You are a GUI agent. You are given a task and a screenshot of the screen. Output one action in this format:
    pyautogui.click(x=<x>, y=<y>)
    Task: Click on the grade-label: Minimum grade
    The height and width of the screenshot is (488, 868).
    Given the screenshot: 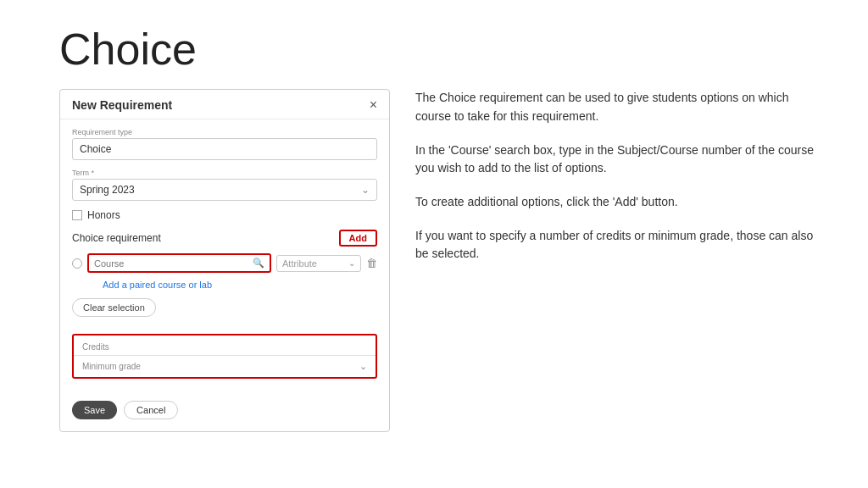 What is the action you would take?
    pyautogui.click(x=112, y=366)
    